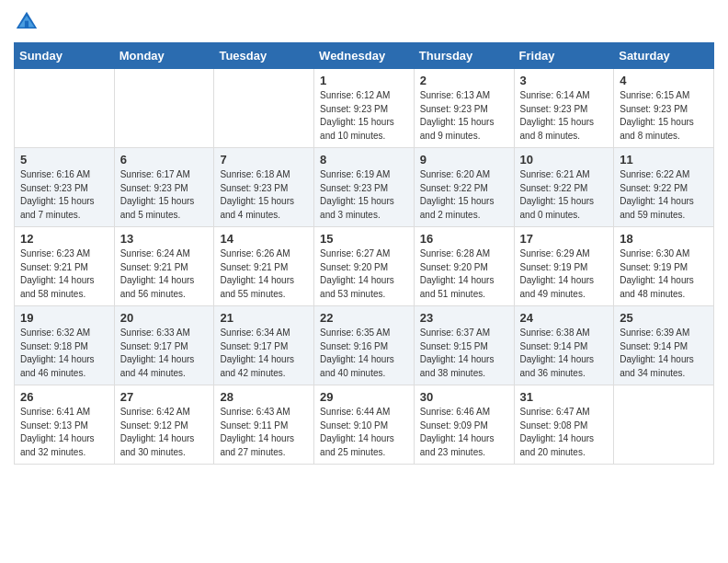 The image size is (728, 563). What do you see at coordinates (364, 397) in the screenshot?
I see `day-number: 29` at bounding box center [364, 397].